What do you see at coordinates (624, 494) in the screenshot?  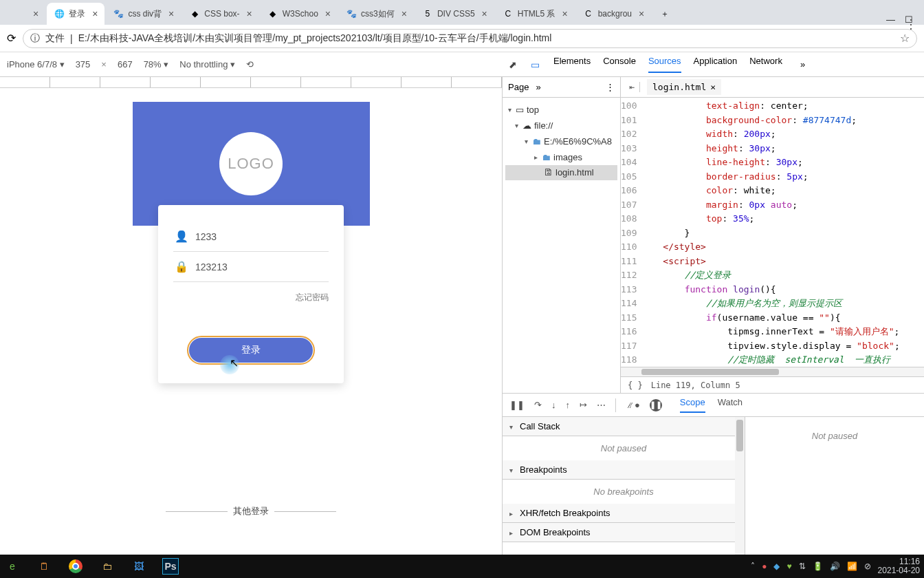 I see `left-debug-panel: Call Stack Not paused Breakpoints No bre…` at bounding box center [624, 494].